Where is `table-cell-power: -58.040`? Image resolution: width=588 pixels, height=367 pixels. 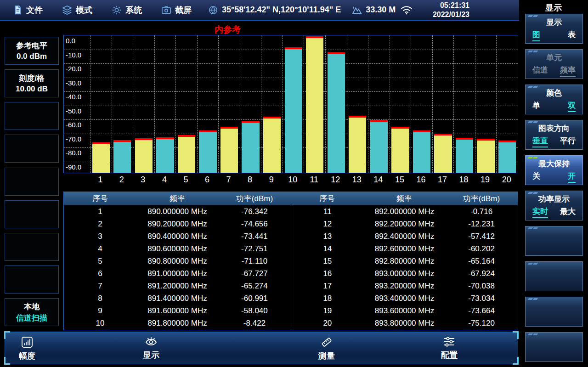 table-cell-power: -58.040 is located at coordinates (254, 311).